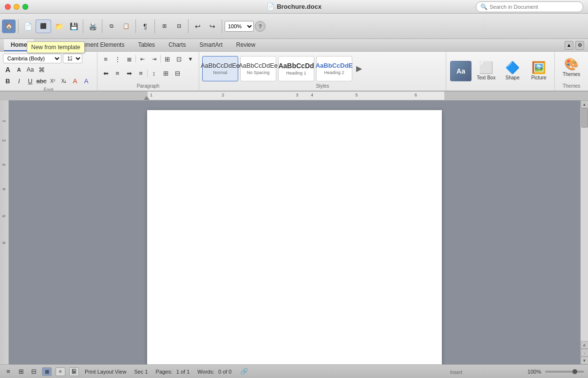 The height and width of the screenshot is (378, 588). Describe the element at coordinates (126, 26) in the screenshot. I see `paste-btn: 📋` at that location.